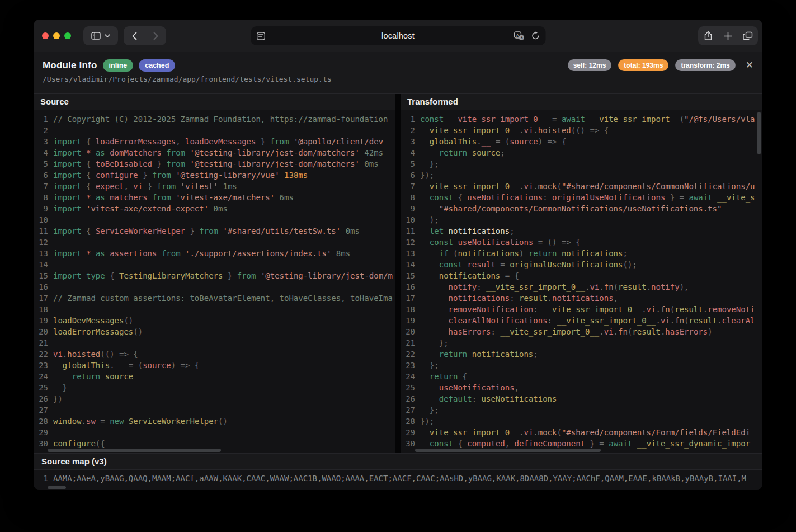 This screenshot has height=532, width=796. I want to click on close-window-button, so click(45, 36).